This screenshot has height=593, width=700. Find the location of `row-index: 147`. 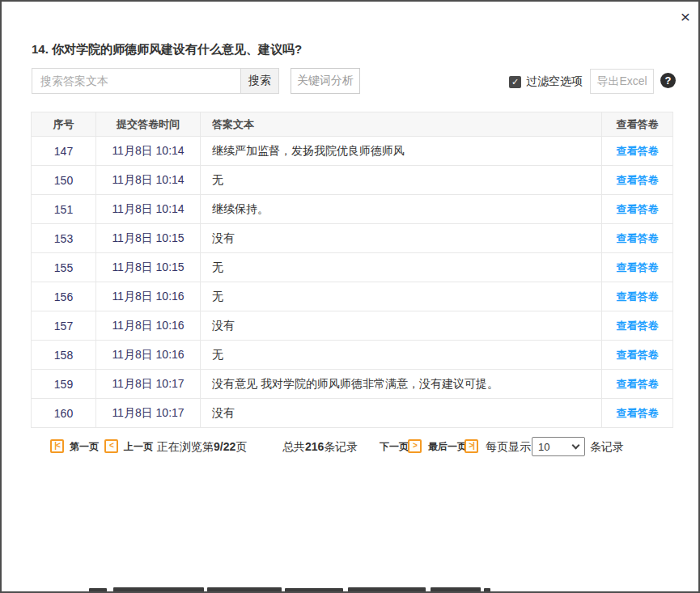

row-index: 147 is located at coordinates (64, 151).